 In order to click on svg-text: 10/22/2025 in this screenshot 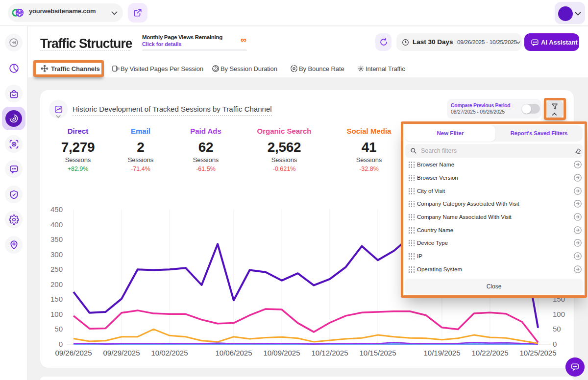, I will do `click(490, 353)`.